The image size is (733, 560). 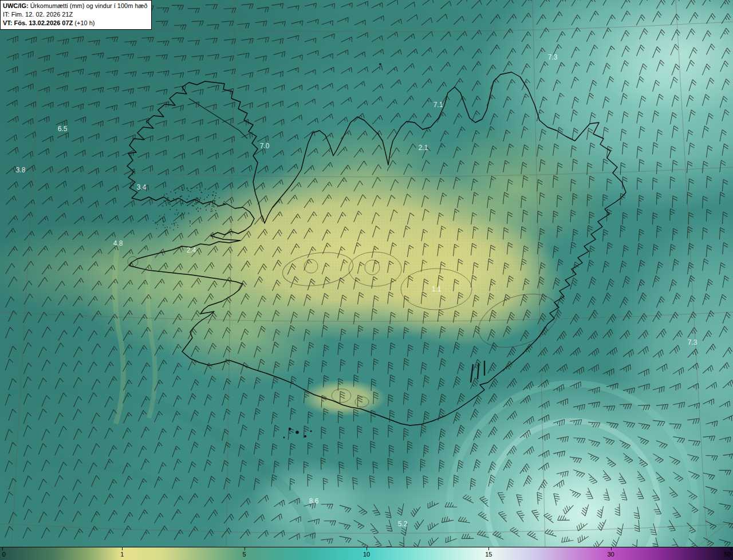 I want to click on colorbar-tick-label: 30, so click(x=610, y=554).